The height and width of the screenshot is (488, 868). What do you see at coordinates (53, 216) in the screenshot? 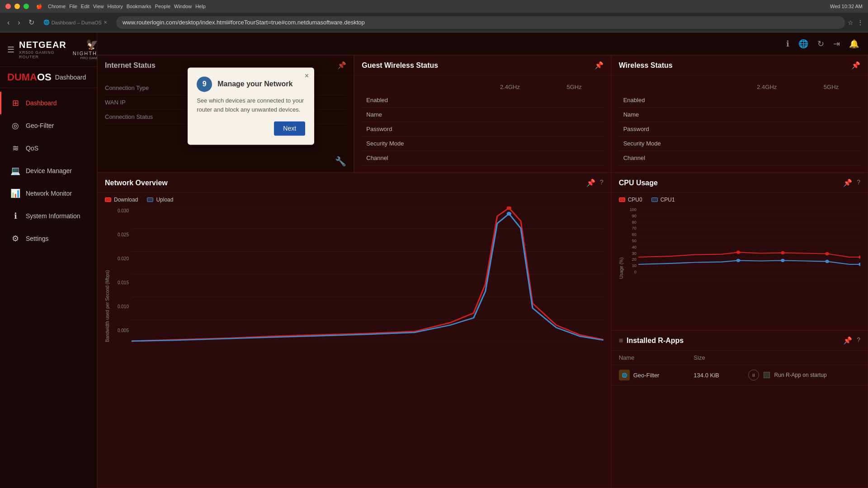
I see `sidebar-item-system-information-label: System Information` at bounding box center [53, 216].